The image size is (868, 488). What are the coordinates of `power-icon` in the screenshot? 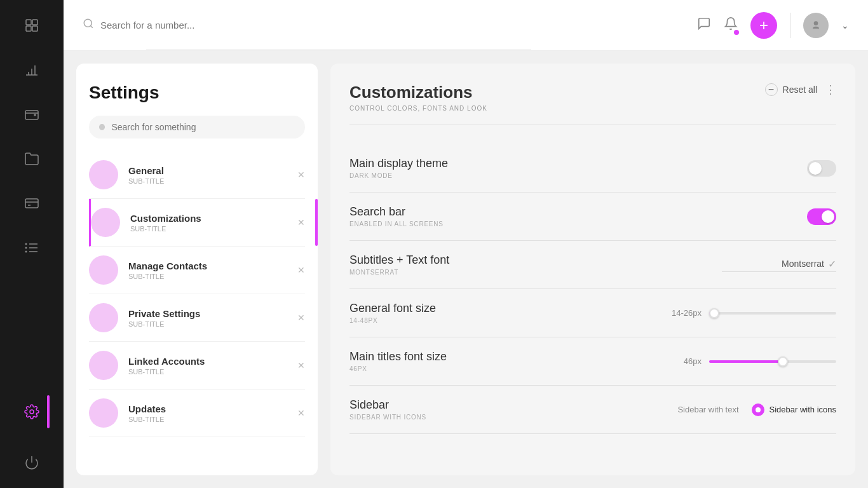 It's located at (32, 463).